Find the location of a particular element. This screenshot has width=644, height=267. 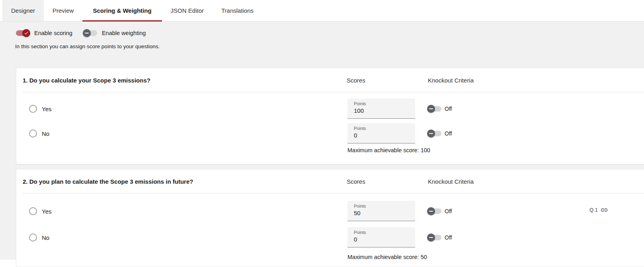

link-icon is located at coordinates (604, 210).